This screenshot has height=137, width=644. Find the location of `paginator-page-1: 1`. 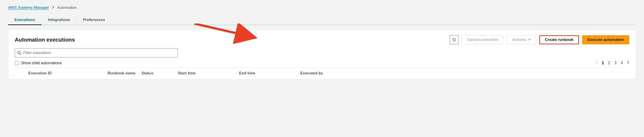

paginator-page-1: 1 is located at coordinates (603, 63).